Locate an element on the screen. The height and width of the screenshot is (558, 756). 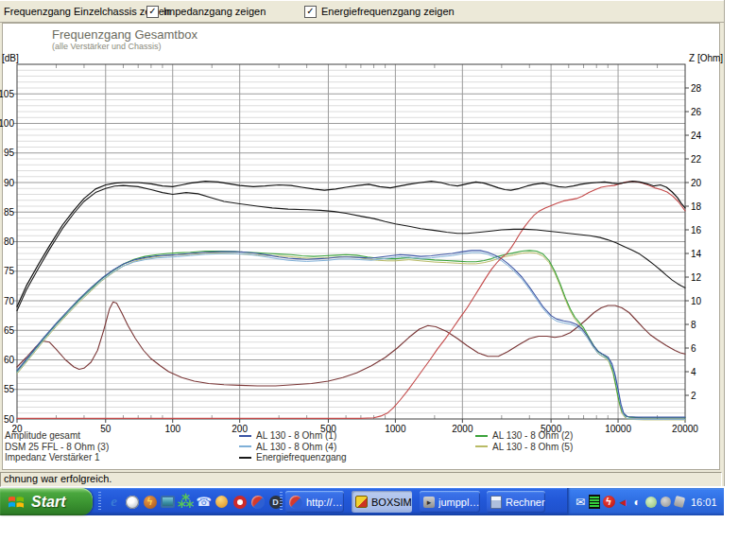
show-desktop-icon is located at coordinates (168, 501).